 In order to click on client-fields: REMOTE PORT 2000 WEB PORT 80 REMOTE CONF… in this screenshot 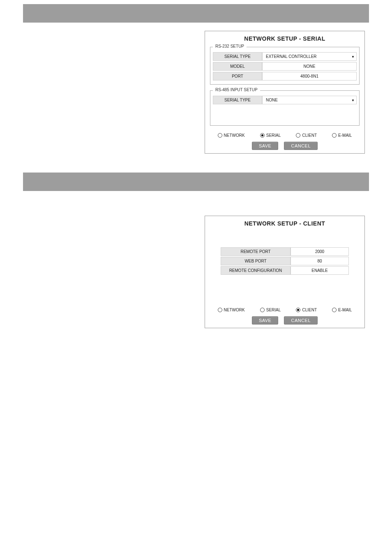, I will do `click(285, 261)`.